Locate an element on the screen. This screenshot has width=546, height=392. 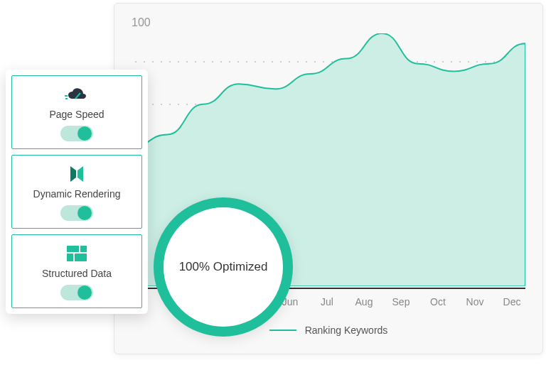
dynamic-rendering-card: Dynamic Rendering is located at coordinates (77, 192).